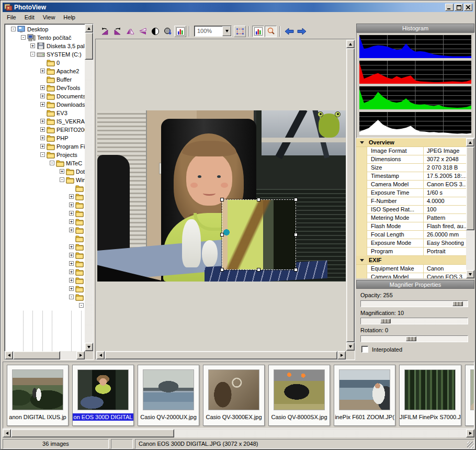 The width and height of the screenshot is (476, 450). I want to click on property-row: ISO Speed Rat...100, so click(411, 210).